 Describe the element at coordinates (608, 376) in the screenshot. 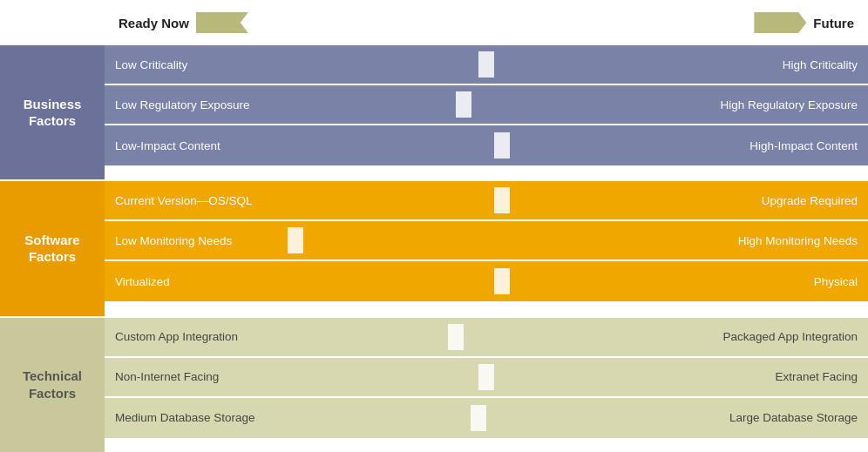

I see `row-right-label-technical-1: Extranet Facing` at that location.